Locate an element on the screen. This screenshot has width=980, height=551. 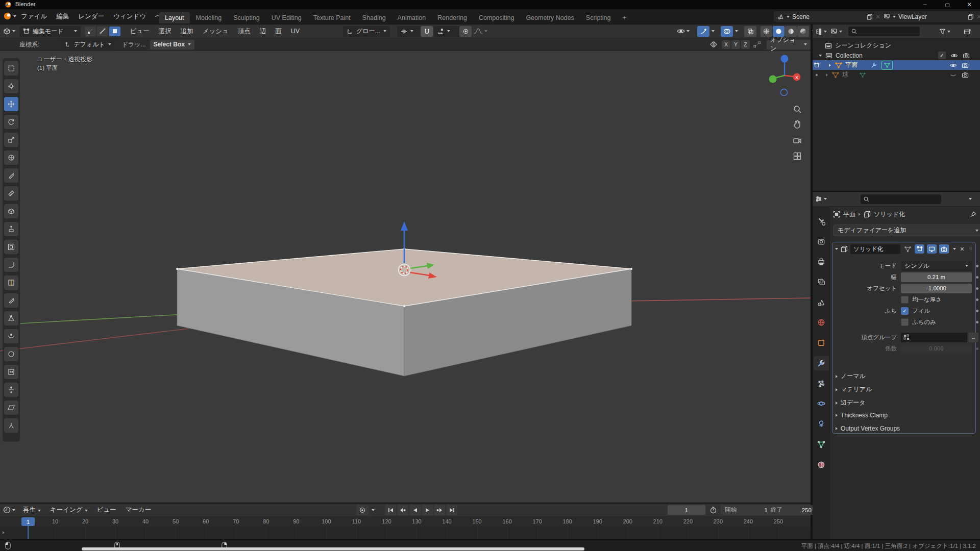
properties-editor: 平面 ソリッド化 モディファイアーを追加 ソリッド化 ✕ ⠿ is located at coordinates (896, 365).